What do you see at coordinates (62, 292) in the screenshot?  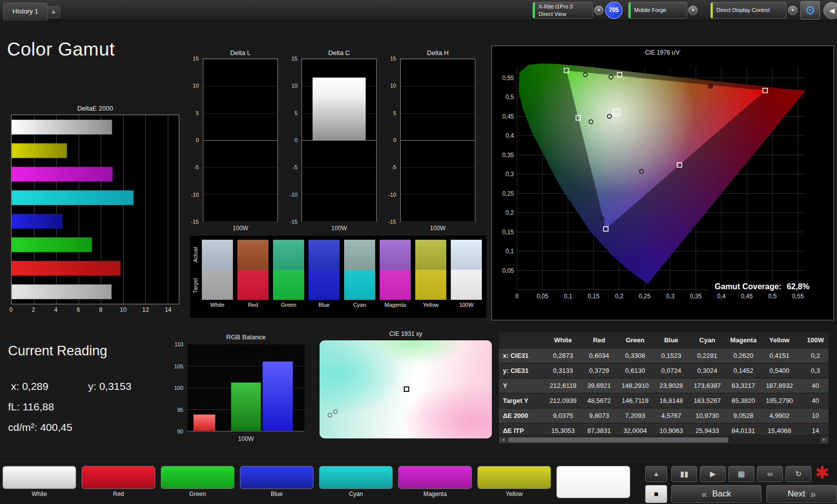 I see `deltae-bar-100w` at bounding box center [62, 292].